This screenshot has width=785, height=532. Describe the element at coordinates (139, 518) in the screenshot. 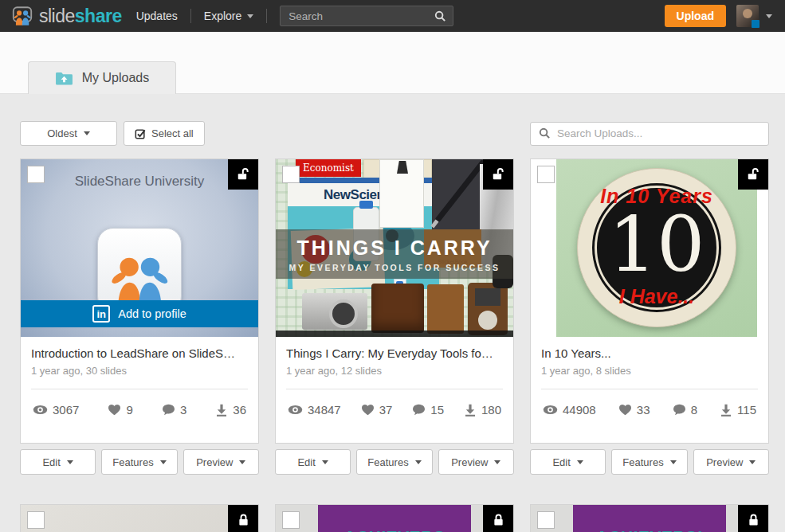

I see `upload-card` at that location.